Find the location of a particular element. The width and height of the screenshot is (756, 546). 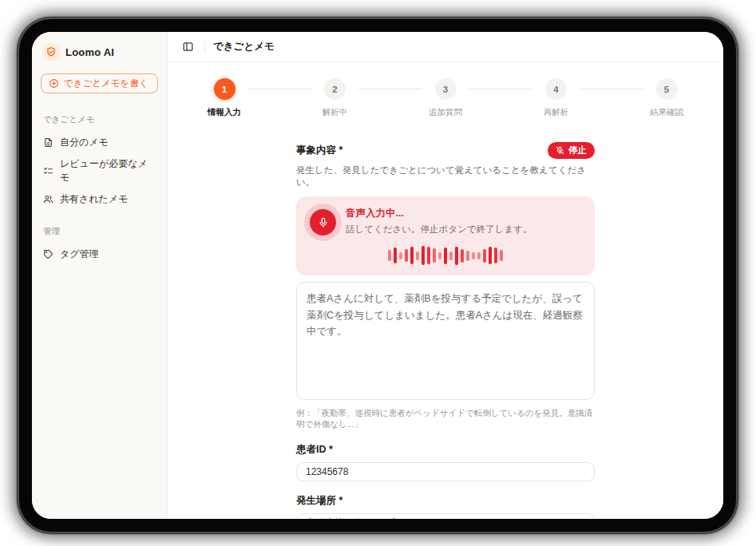

sidebar-item-my-memos: 自分のメモ is located at coordinates (99, 142).